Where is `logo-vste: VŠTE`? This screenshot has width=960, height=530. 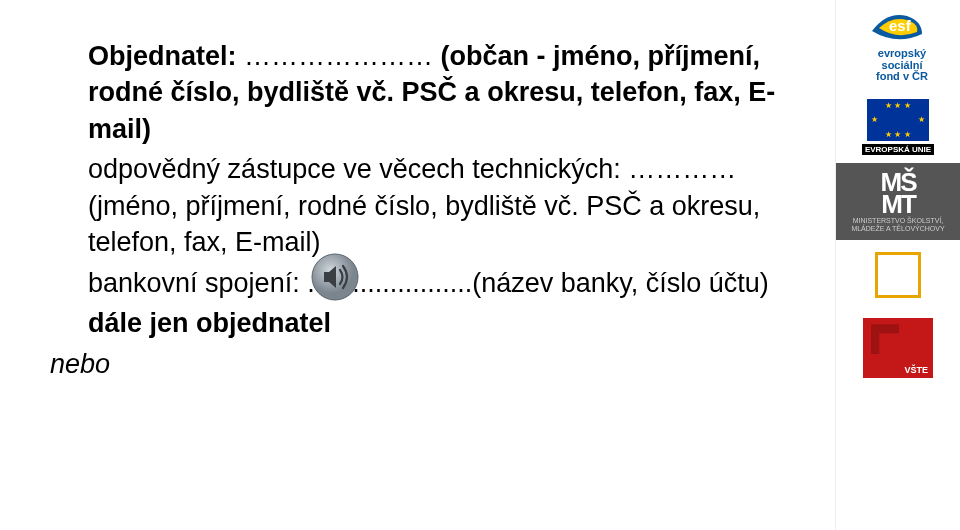 logo-vste: VŠTE is located at coordinates (898, 348).